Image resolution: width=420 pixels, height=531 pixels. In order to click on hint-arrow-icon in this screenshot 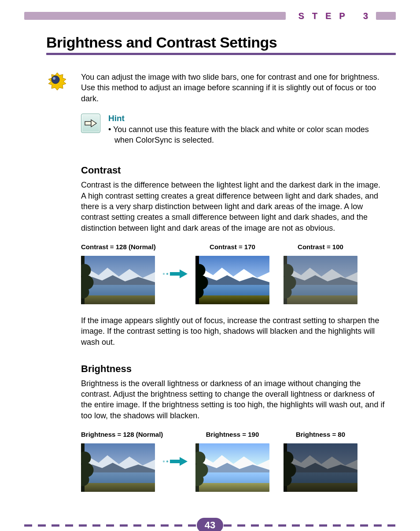, I will do `click(91, 123)`.